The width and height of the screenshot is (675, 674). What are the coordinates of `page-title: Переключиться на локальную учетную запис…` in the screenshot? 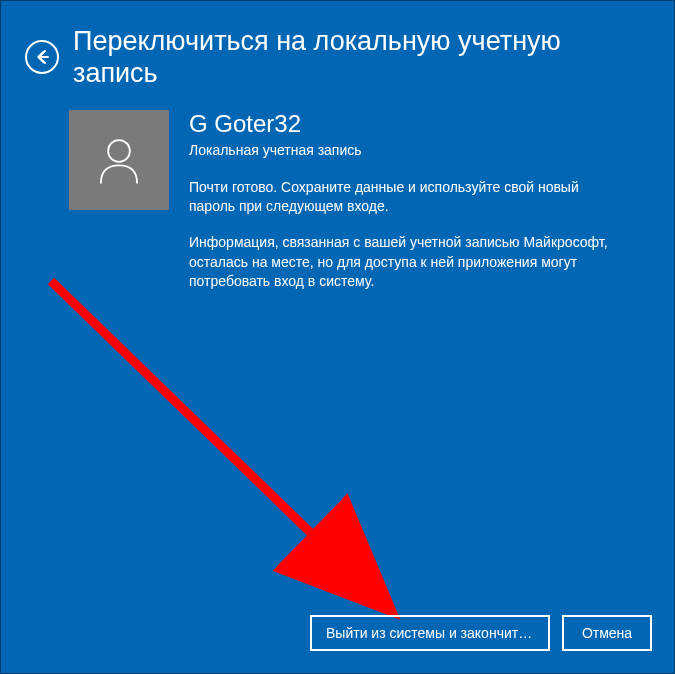 It's located at (362, 58).